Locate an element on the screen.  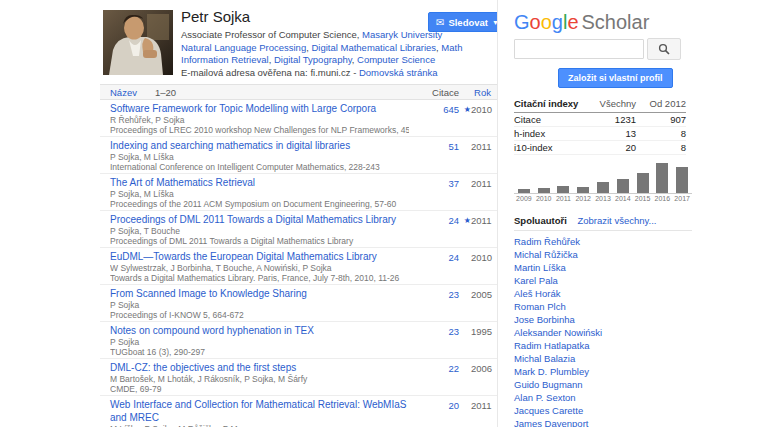
chart-year-label: 2013 is located at coordinates (603, 198).